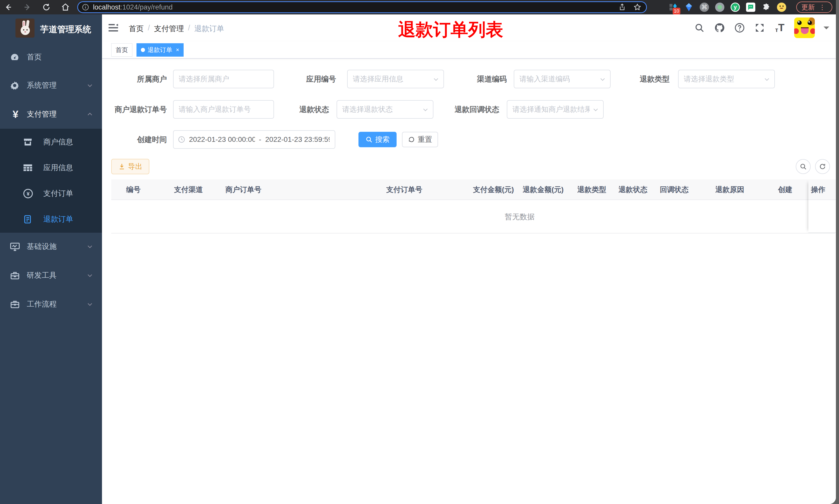  What do you see at coordinates (66, 30) in the screenshot?
I see `app-title: 芋道管理系统` at bounding box center [66, 30].